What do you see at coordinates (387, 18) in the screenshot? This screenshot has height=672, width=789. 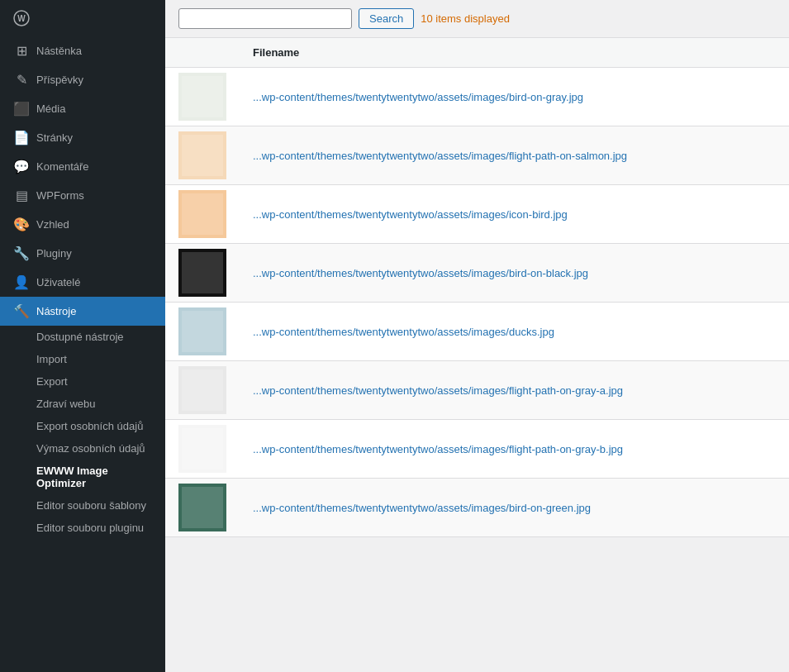 I see `search-button: Search` at bounding box center [387, 18].